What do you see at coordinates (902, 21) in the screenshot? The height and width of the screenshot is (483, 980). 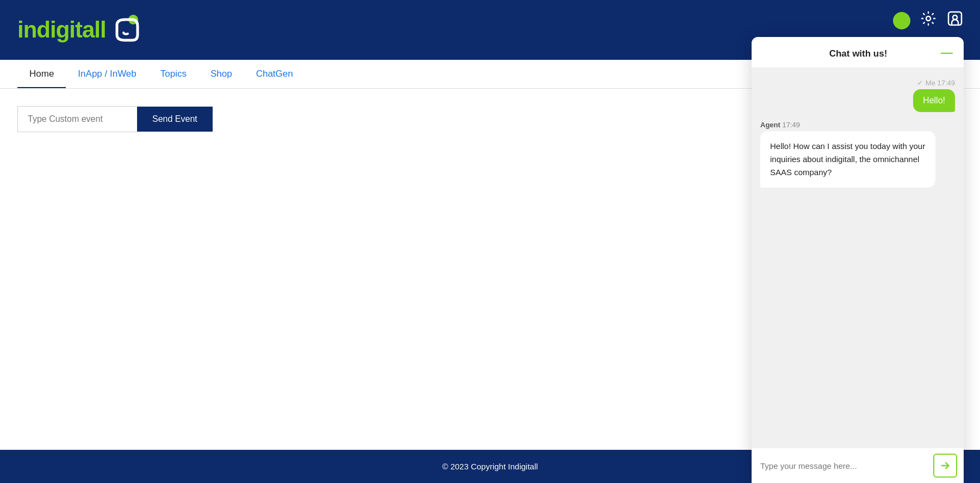 I see `user-status-dot` at bounding box center [902, 21].